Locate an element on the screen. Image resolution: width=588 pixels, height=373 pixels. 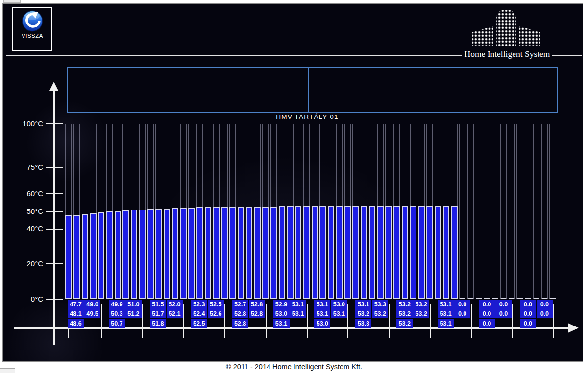
bar-value-label: 51.0 is located at coordinates (133, 304).